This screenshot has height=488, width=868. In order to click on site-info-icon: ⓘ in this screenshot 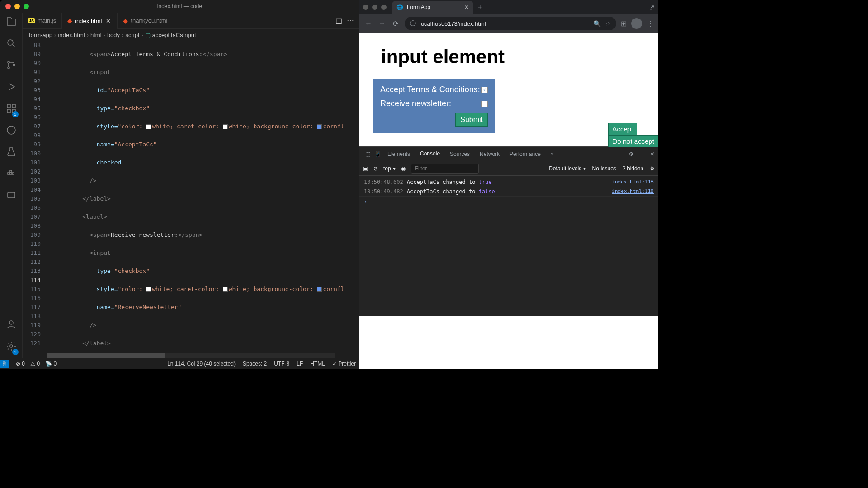, I will do `click(413, 23)`.